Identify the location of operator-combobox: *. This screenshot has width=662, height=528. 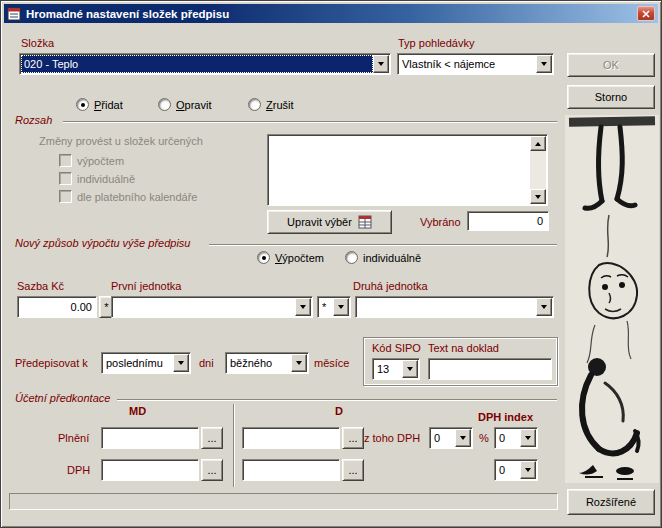
(334, 307).